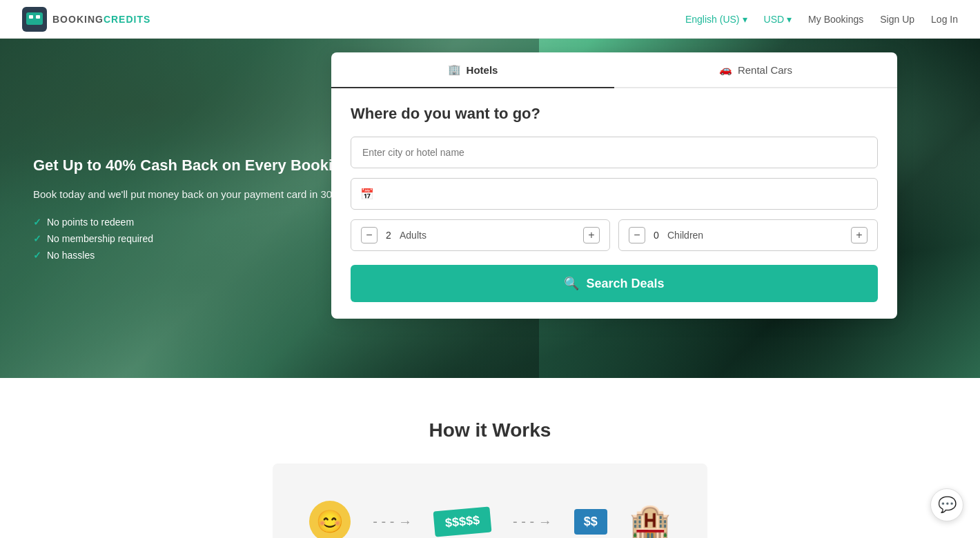 The image size is (980, 538). I want to click on guests-row: − 2 Adults + − 0 Children +, so click(614, 235).